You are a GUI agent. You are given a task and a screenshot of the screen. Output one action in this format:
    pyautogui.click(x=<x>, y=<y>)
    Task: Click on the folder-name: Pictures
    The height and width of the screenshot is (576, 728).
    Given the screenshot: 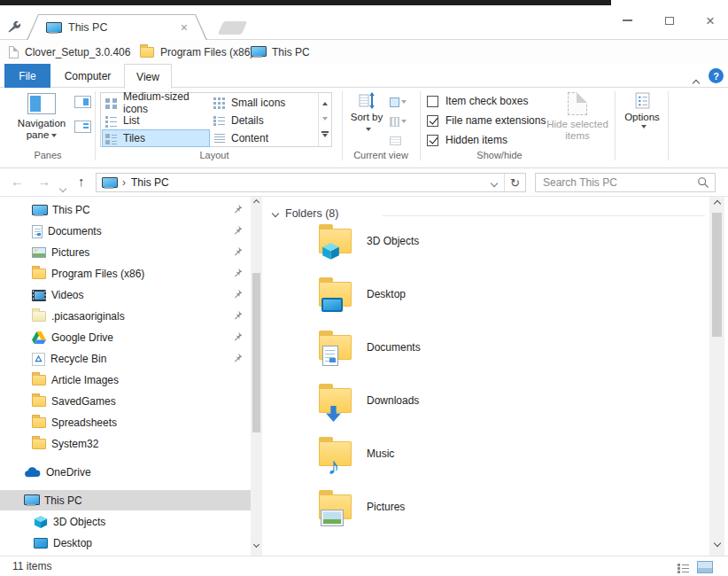 What is the action you would take?
    pyautogui.click(x=386, y=507)
    